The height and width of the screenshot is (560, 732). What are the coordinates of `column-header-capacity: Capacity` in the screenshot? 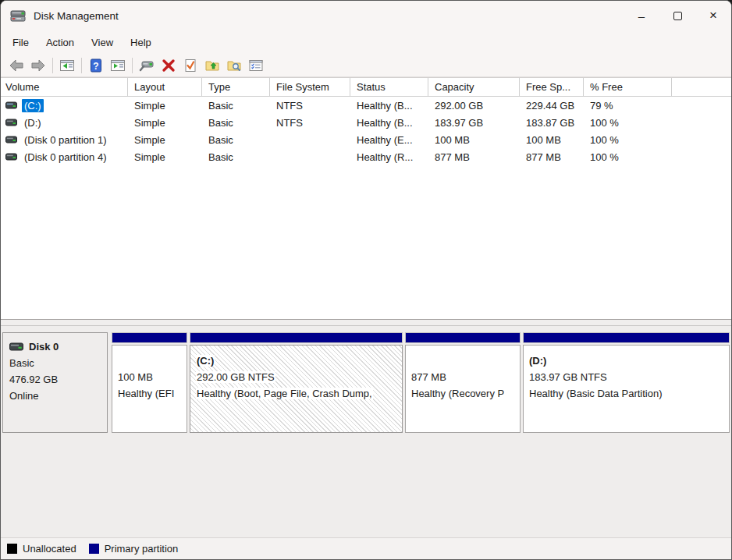 It's located at (474, 87).